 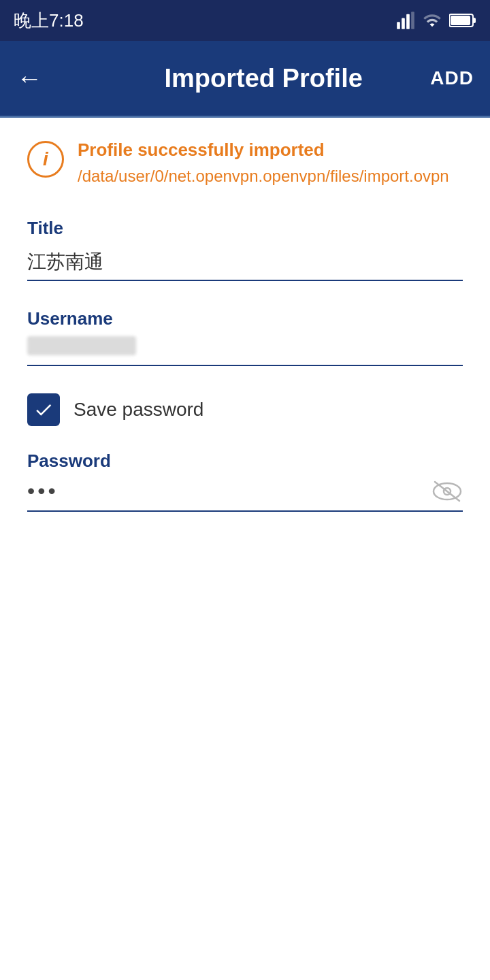 What do you see at coordinates (29, 78) in the screenshot?
I see `back-button: ←` at bounding box center [29, 78].